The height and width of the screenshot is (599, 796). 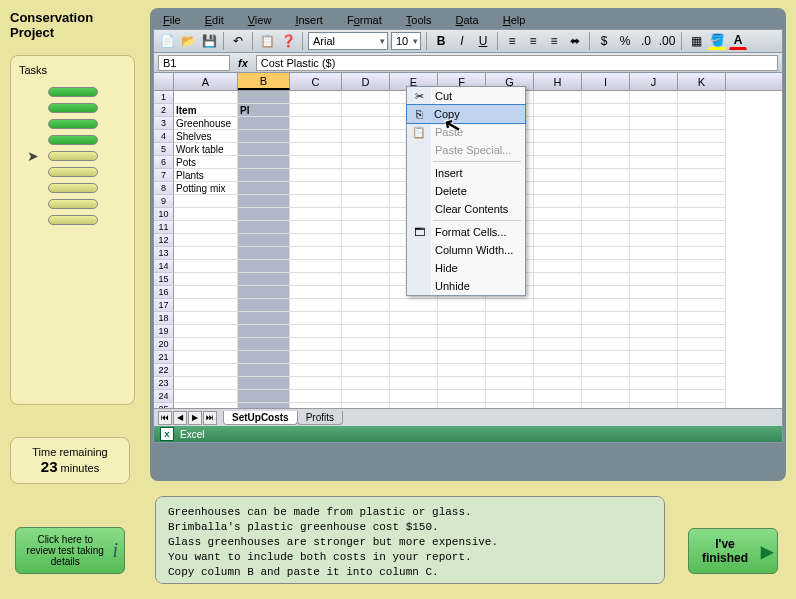 What do you see at coordinates (466, 20) in the screenshot?
I see `menu-data: Data` at bounding box center [466, 20].